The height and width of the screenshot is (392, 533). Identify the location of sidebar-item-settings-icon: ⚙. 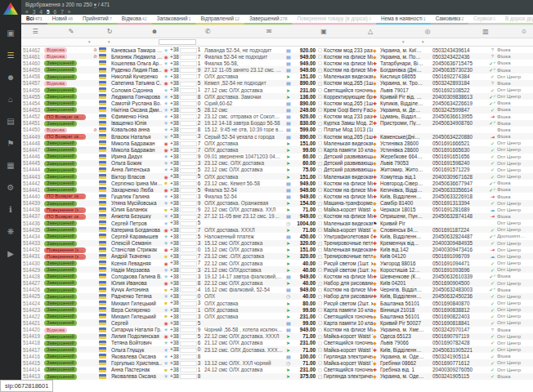
(11, 188).